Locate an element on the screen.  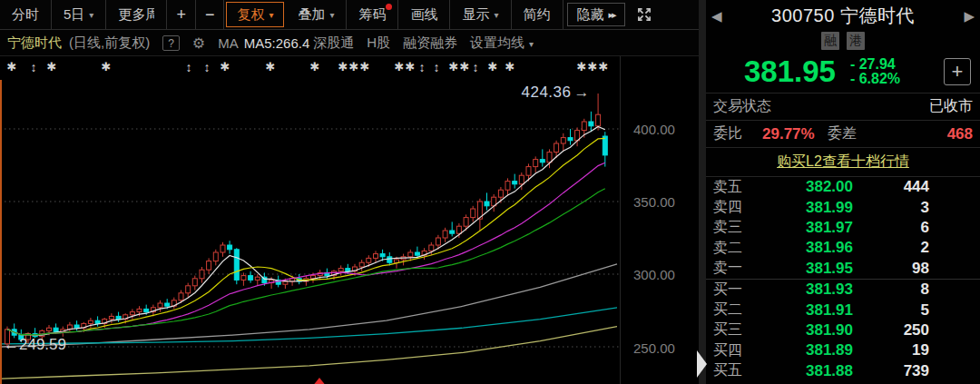
link-shenzhen-connect: 深股通 is located at coordinates (334, 44).